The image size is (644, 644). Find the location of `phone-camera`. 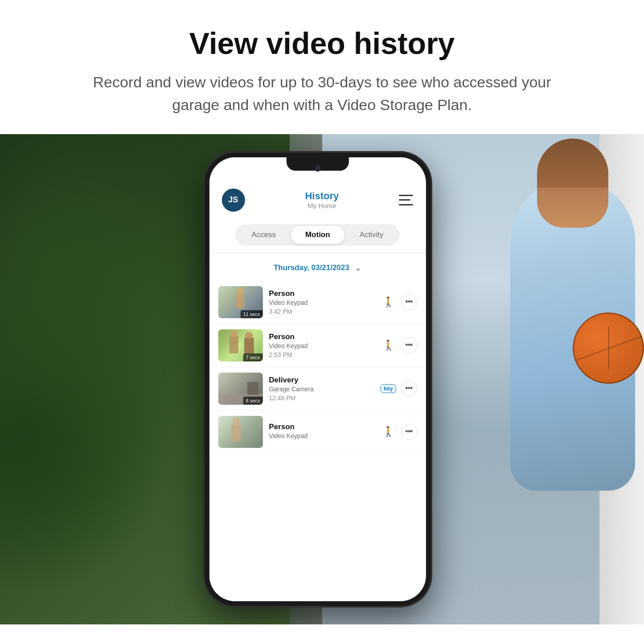

phone-camera is located at coordinates (317, 168).